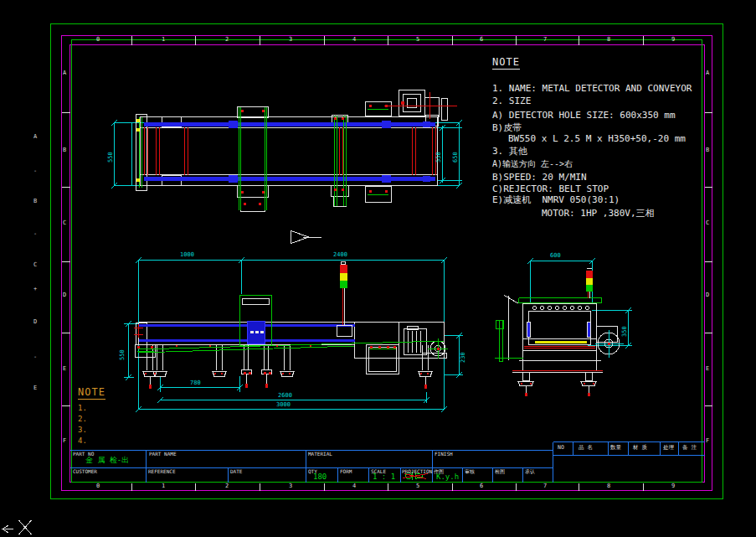  I want to click on zone-number-bottom: 4, so click(354, 486).